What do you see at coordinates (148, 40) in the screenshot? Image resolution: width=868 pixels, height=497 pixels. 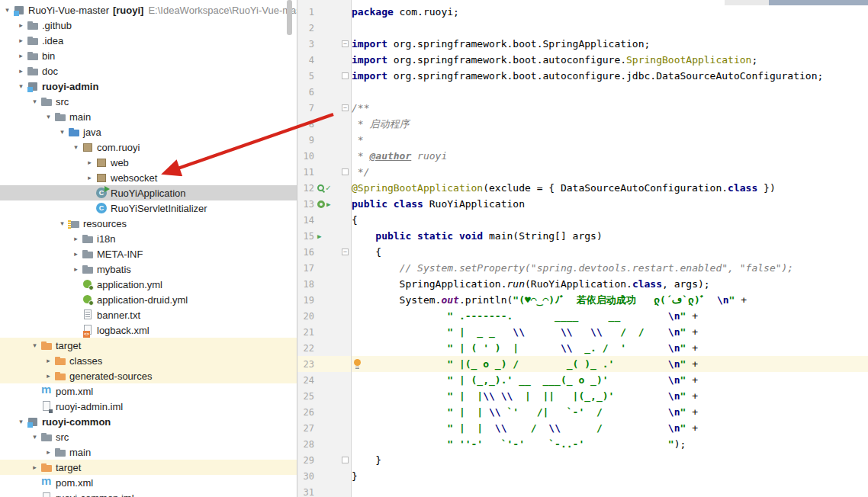 I see `tree-row--idea: ▸.idea` at bounding box center [148, 40].